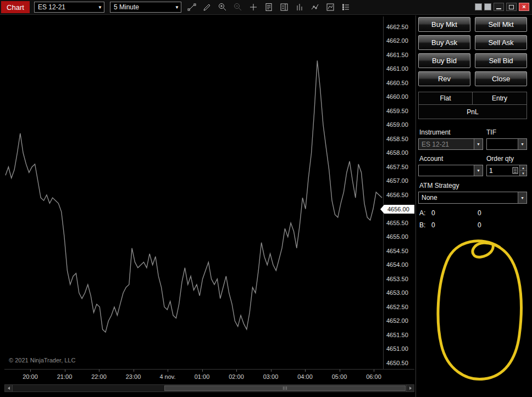 The image size is (532, 397). What do you see at coordinates (444, 24) in the screenshot?
I see `buy-mkt-button: Buy Mkt` at bounding box center [444, 24].